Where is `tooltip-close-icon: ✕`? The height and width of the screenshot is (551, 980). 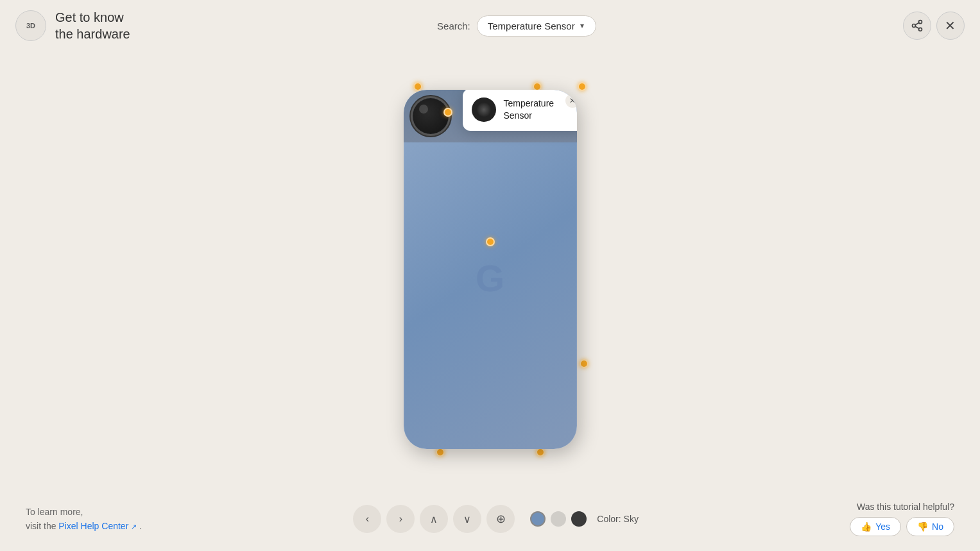 tooltip-close-icon: ✕ is located at coordinates (572, 101).